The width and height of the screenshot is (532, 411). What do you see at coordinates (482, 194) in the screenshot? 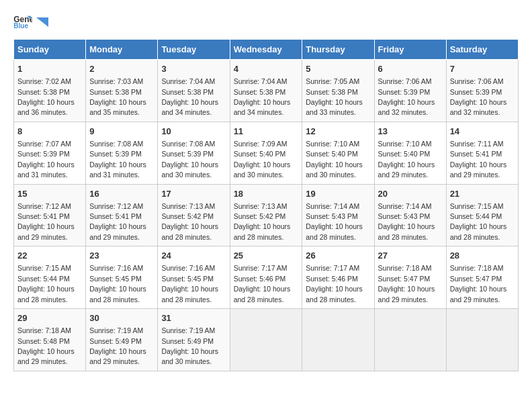
I see `day-number: 21` at bounding box center [482, 194].